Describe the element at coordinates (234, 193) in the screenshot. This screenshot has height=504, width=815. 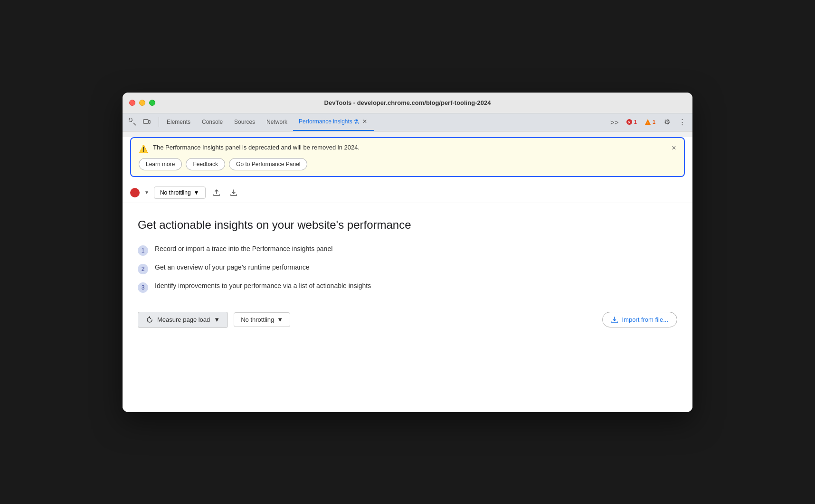
I see `import-button` at that location.